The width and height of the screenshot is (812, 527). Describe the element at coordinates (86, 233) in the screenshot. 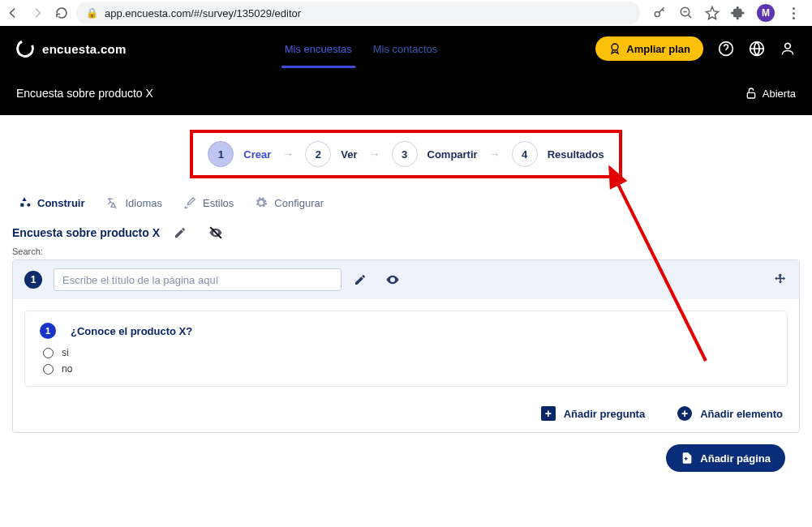

I see `survey-title-editable: Encuesta sobre producto X` at that location.